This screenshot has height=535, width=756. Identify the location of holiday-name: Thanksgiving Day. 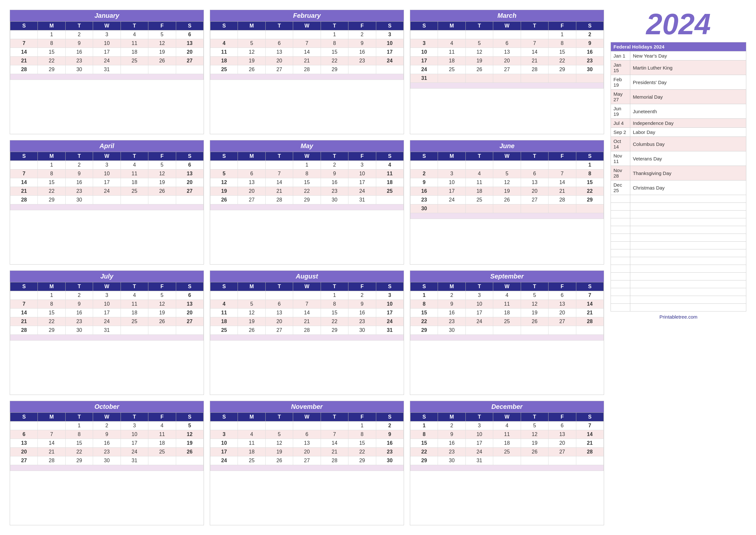
(688, 173).